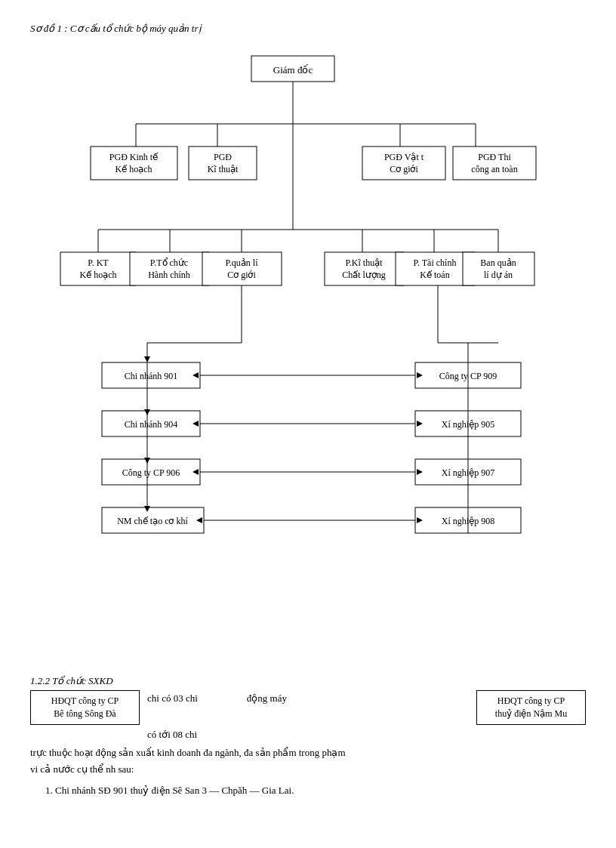 The height and width of the screenshot is (848, 616). Describe the element at coordinates (151, 473) in the screenshot. I see `svg-text: Công ty CP 906` at that location.